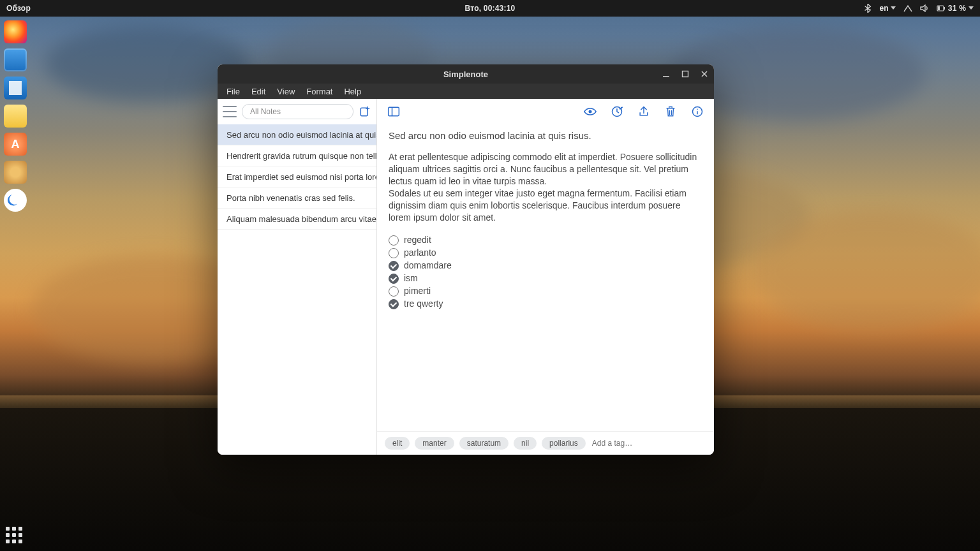 The image size is (980, 551). Describe the element at coordinates (704, 74) in the screenshot. I see `window-close-button` at that location.